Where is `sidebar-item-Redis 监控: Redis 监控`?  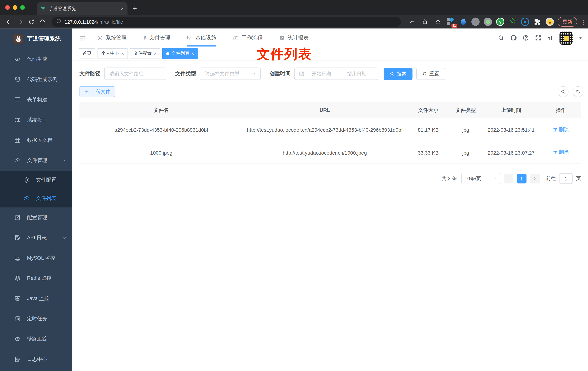 sidebar-item-Redis 监控: Redis 监控 is located at coordinates (36, 278).